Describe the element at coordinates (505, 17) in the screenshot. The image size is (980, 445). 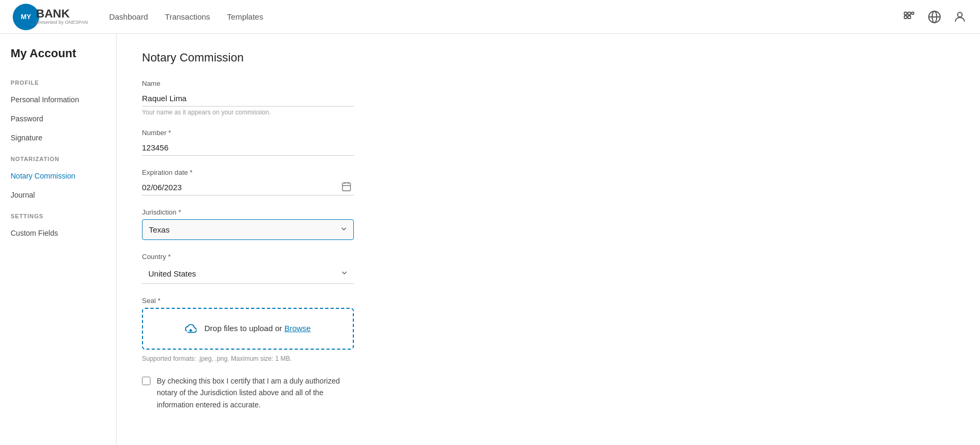
I see `main-nav: Dashboard Transactions Templates` at that location.